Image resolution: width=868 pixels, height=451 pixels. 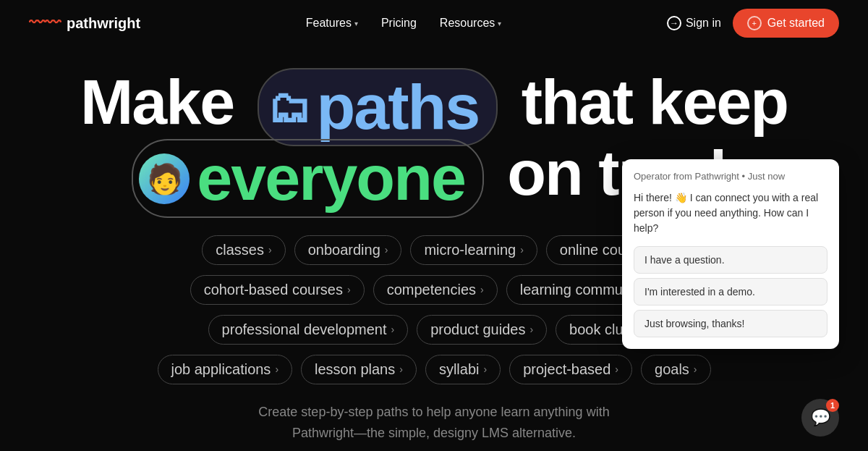 What do you see at coordinates (753, 23) in the screenshot?
I see `nav-right: → Sign in + Get started` at bounding box center [753, 23].